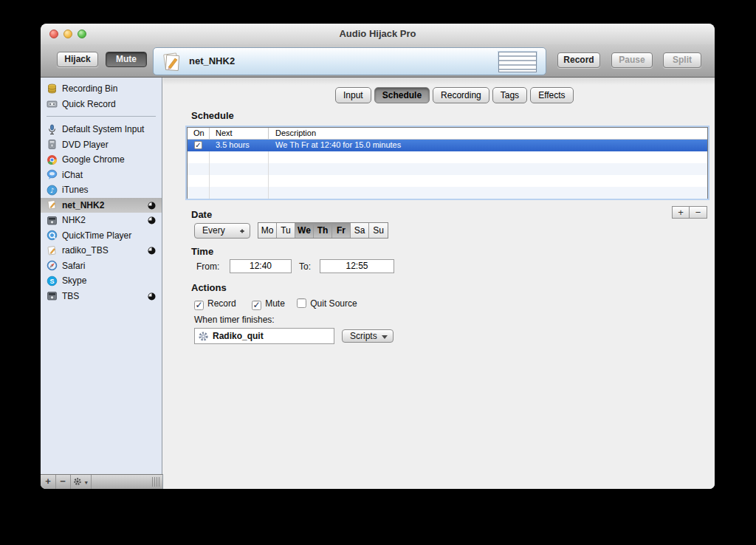  What do you see at coordinates (455, 95) in the screenshot?
I see `tab-bar: Input Schedule Recording Tags Effects` at bounding box center [455, 95].